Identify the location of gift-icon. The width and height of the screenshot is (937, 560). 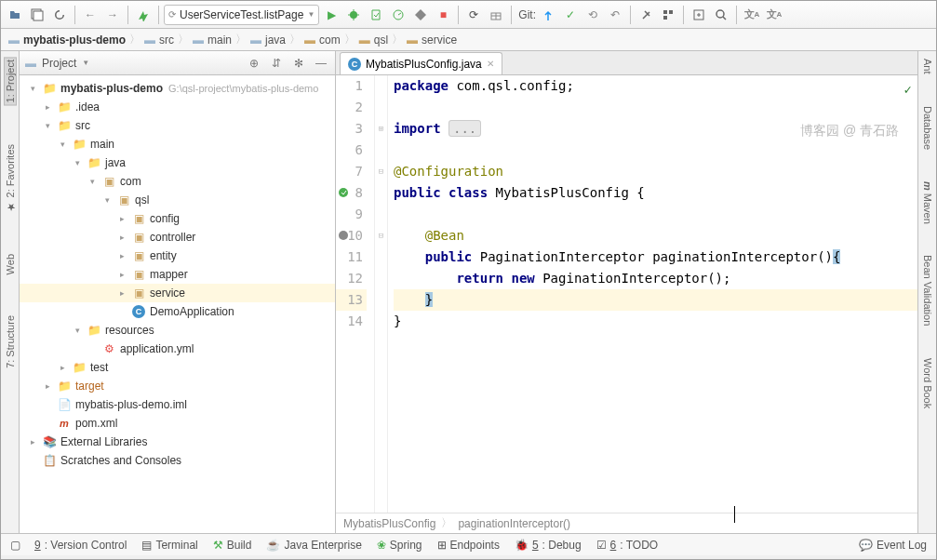
(496, 15).